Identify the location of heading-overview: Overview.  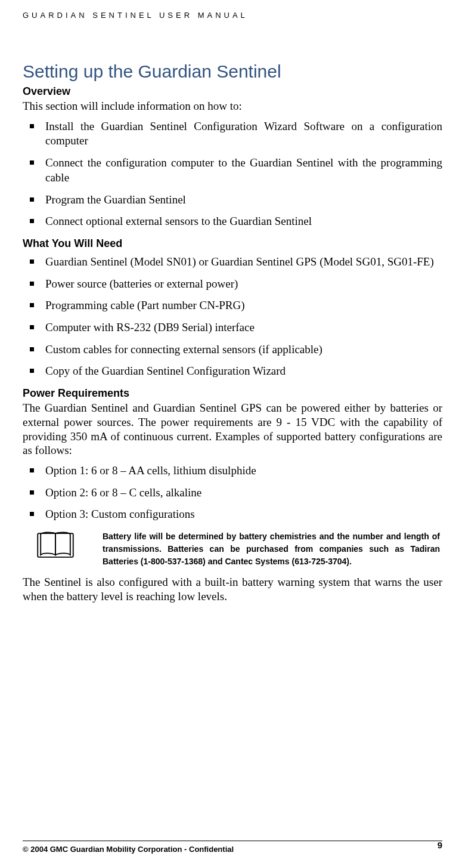
(232, 92).